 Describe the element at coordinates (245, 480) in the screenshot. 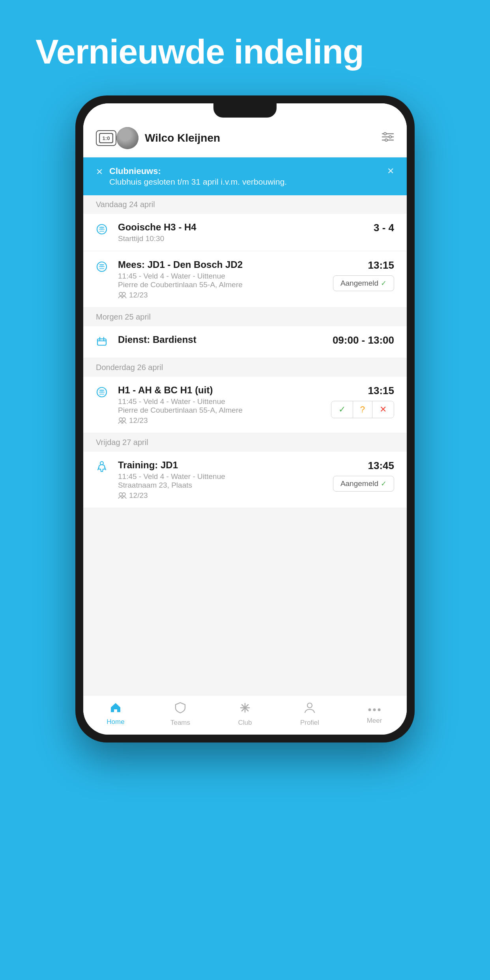

I see `event-training: Training: JD1 11:45 - Veld 4 - Water - U…` at that location.